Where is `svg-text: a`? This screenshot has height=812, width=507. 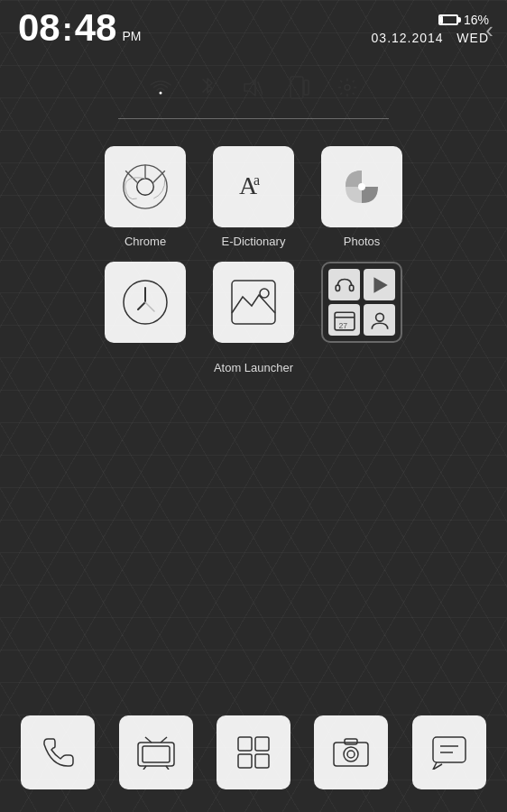 svg-text: a is located at coordinates (256, 180).